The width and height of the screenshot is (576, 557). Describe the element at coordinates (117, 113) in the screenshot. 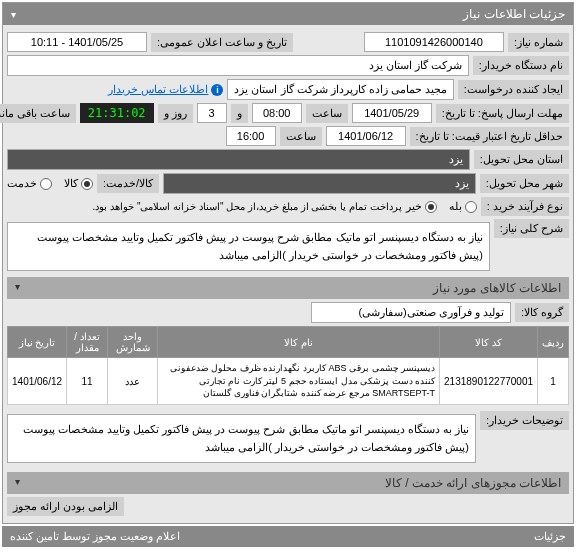

I see `countdown-timer: 21:31:02` at that location.